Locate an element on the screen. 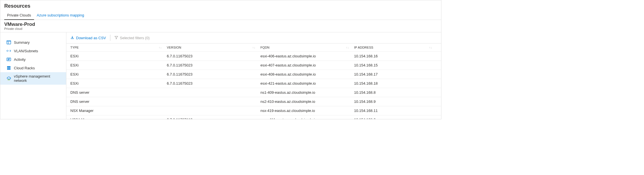 This screenshot has width=644, height=175. table-row: DNS serverns1-409-eastus.az.cloudsimple.… is located at coordinates (254, 93).